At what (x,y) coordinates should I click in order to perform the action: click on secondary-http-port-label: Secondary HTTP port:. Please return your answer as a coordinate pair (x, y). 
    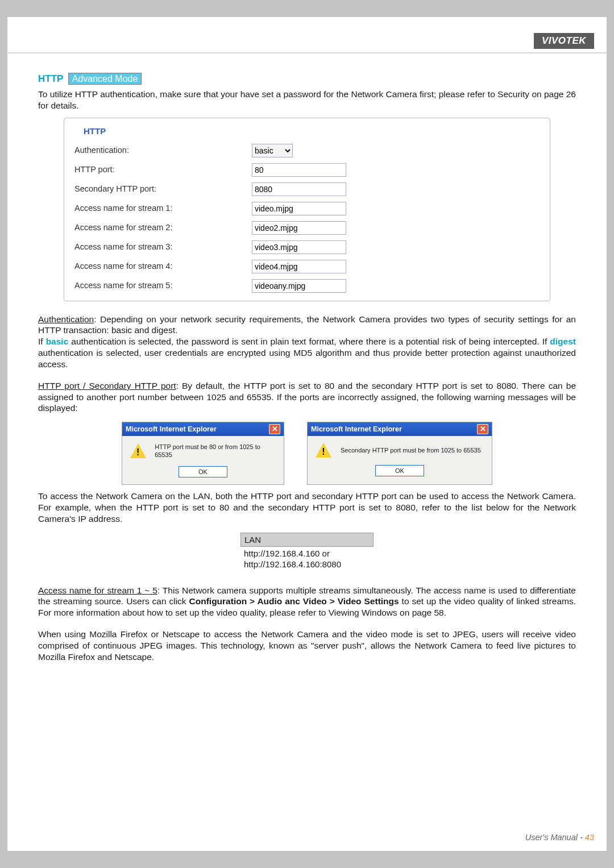
    Looking at the image, I should click on (163, 189).